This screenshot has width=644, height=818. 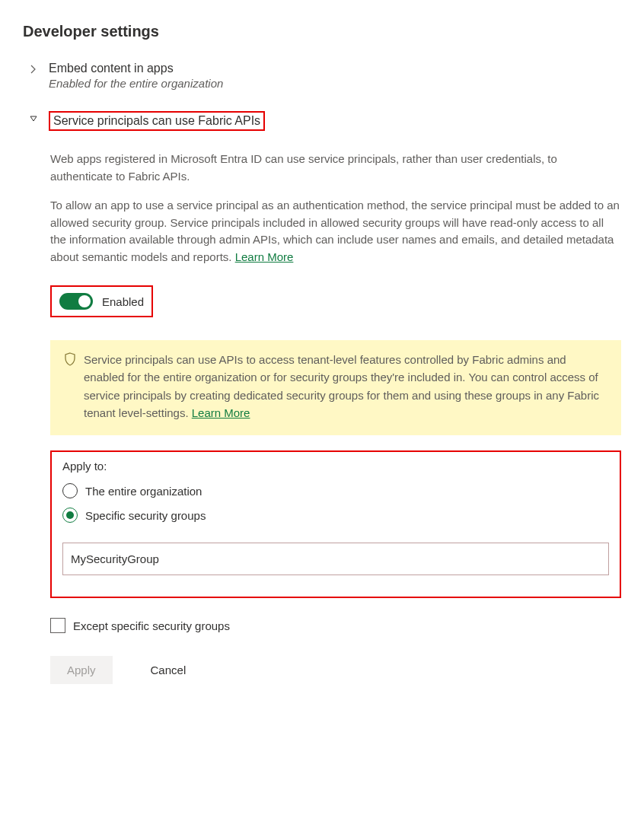 I want to click on except-checkbox-row: Except specific security groups, so click(x=336, y=625).